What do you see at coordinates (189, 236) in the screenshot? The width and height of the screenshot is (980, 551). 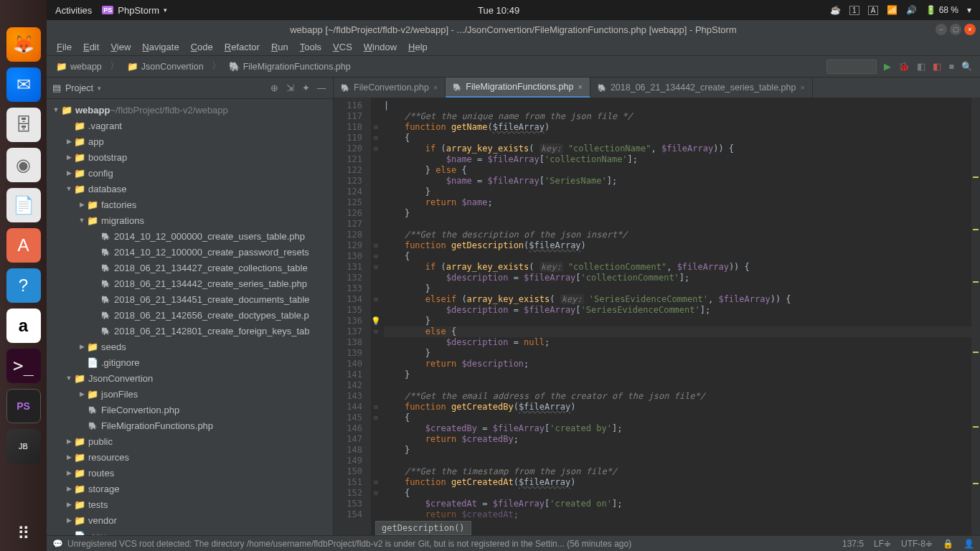 I see `tree-node: 🐘2014_10_12_000000_create_users_table.ph…` at bounding box center [189, 236].